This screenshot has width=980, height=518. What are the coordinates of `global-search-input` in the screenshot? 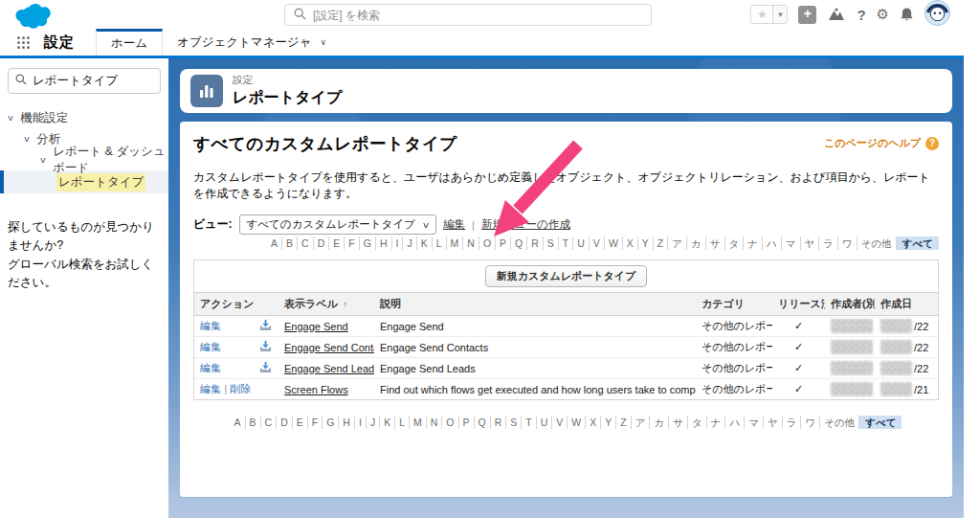 It's located at (478, 15).